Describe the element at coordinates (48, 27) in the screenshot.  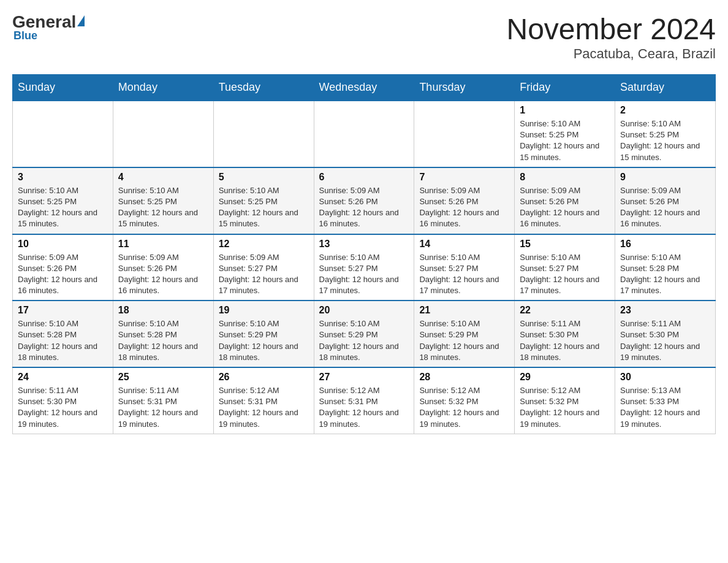
I see `logo: General Blue` at that location.